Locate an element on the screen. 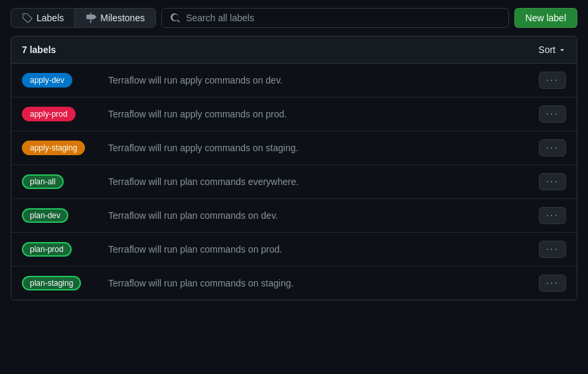 The width and height of the screenshot is (588, 374). search-box is located at coordinates (334, 18).